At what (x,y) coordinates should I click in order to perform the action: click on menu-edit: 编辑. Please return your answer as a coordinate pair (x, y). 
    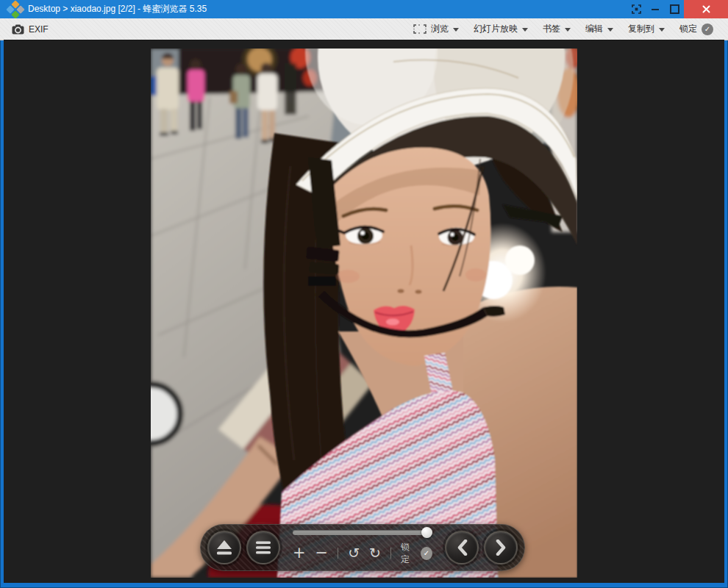
    Looking at the image, I should click on (599, 29).